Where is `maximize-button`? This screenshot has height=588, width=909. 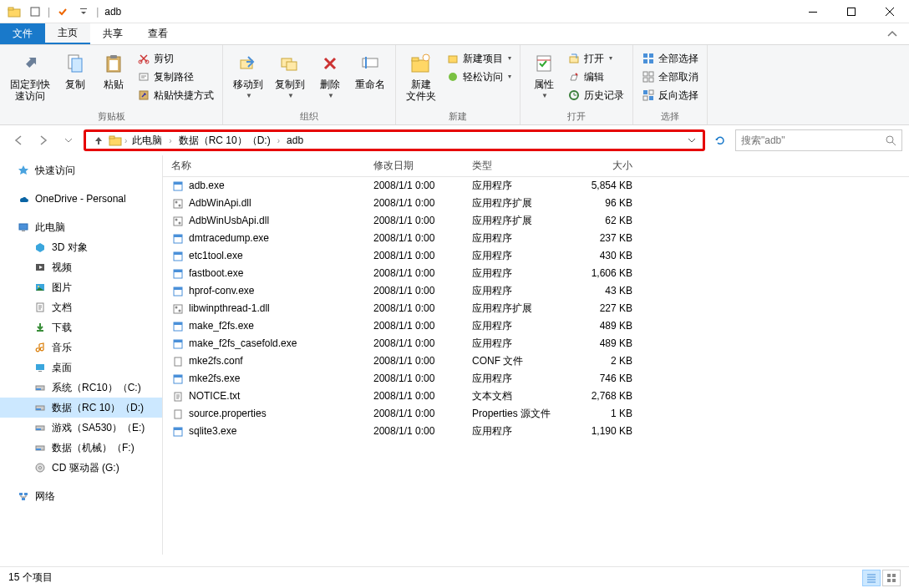
maximize-button is located at coordinates (851, 12).